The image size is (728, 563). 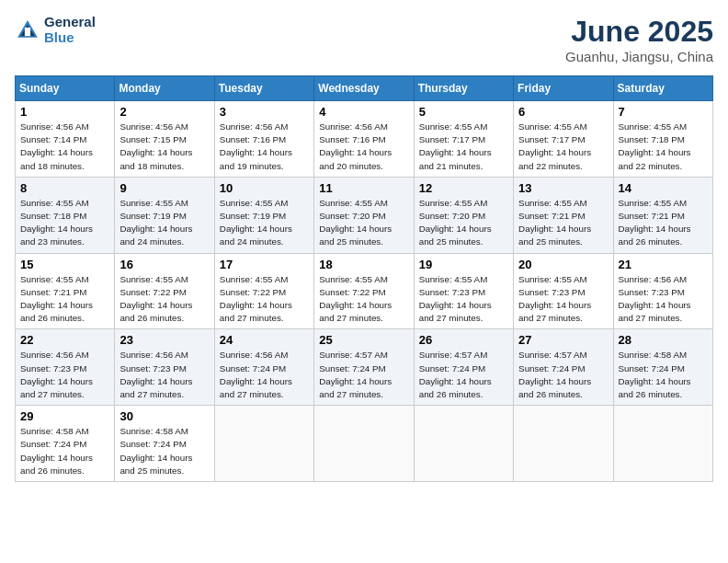 I want to click on day-info: Sunrise: 4:56 AMSunset: 7:24 PMDaylight:…, so click(x=256, y=374).